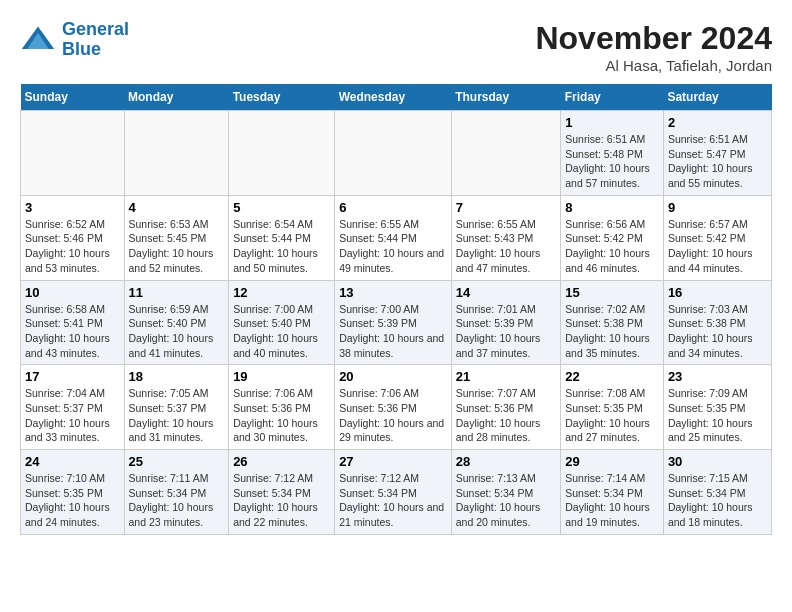  Describe the element at coordinates (282, 376) in the screenshot. I see `day-number: 19` at that location.